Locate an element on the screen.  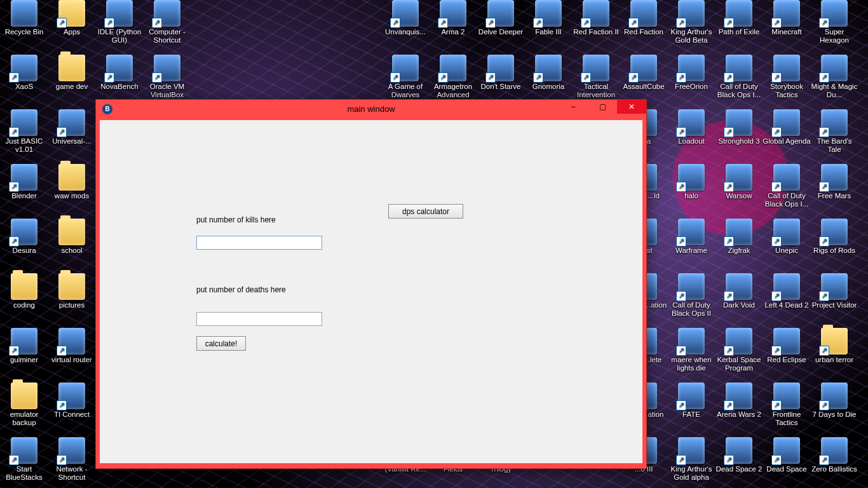
desktop-icon: ↗Left 4 Dead 2 is located at coordinates (787, 291).